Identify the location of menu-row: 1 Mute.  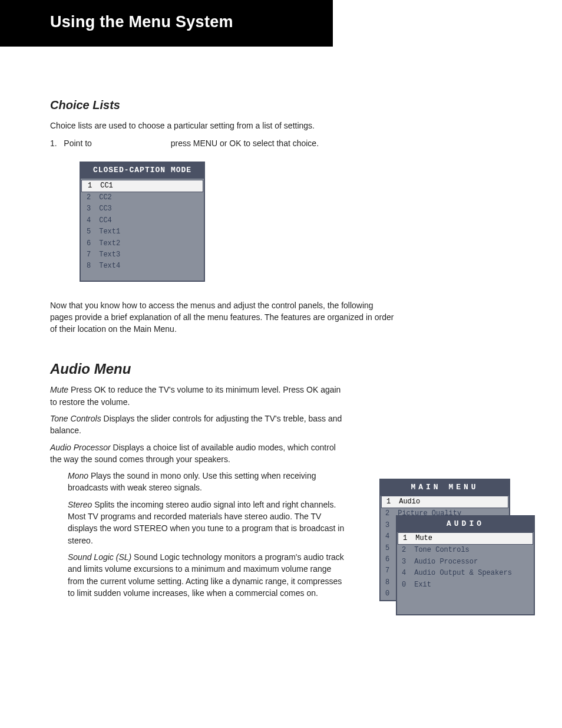
(465, 539).